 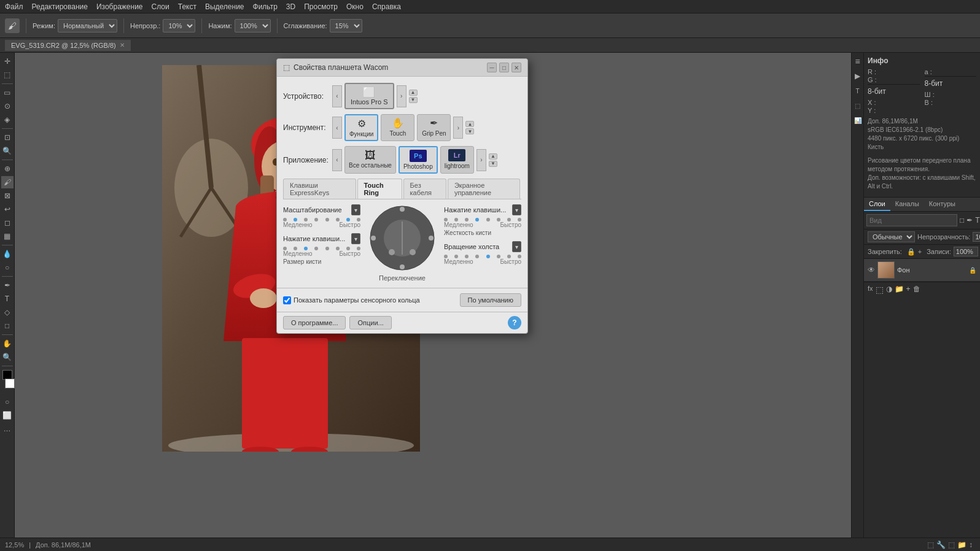 What do you see at coordinates (941, 545) in the screenshot?
I see `status-icon-2: 🔧` at bounding box center [941, 545].